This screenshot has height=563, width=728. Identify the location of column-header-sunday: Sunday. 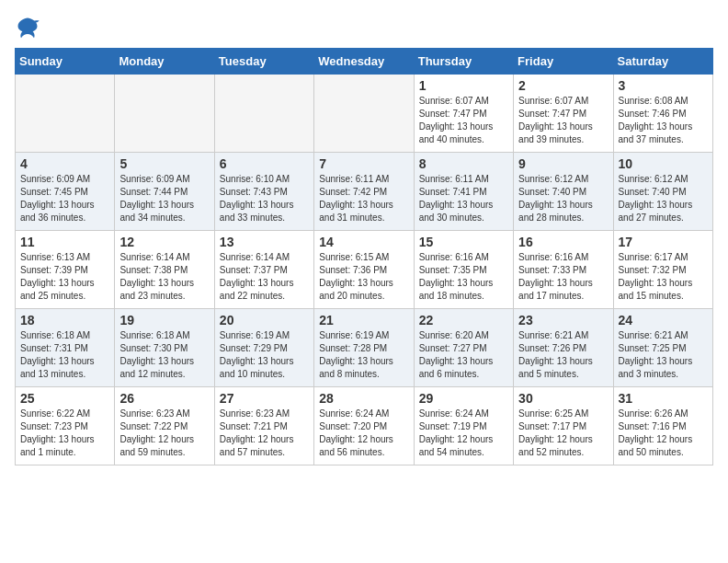
(65, 62).